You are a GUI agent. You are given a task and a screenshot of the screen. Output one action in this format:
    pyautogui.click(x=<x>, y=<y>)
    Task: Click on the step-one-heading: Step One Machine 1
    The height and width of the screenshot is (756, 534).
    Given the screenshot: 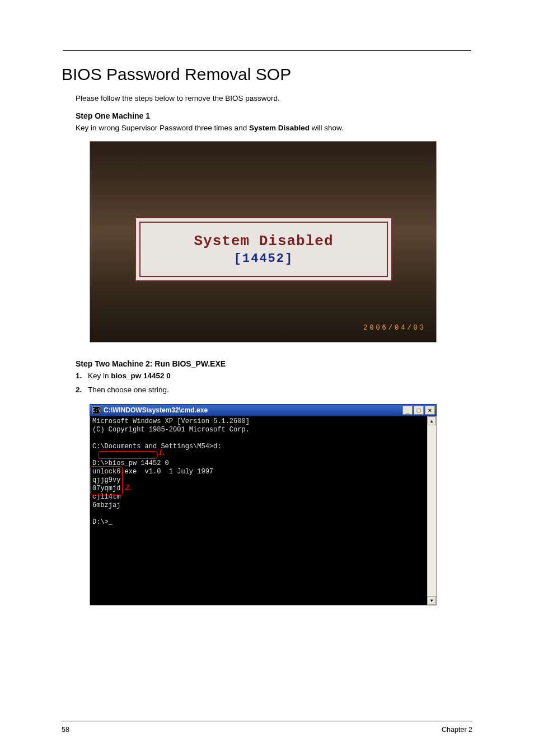 What is the action you would take?
    pyautogui.click(x=274, y=116)
    